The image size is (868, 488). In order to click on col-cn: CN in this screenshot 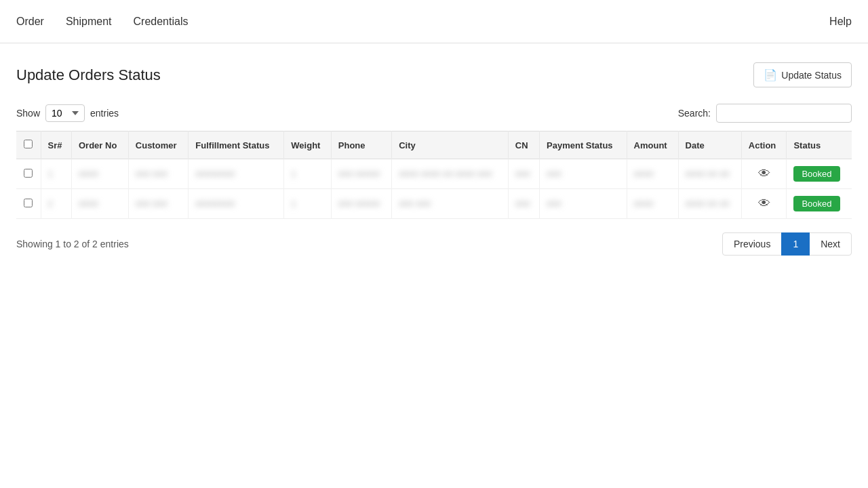, I will do `click(524, 145)`.